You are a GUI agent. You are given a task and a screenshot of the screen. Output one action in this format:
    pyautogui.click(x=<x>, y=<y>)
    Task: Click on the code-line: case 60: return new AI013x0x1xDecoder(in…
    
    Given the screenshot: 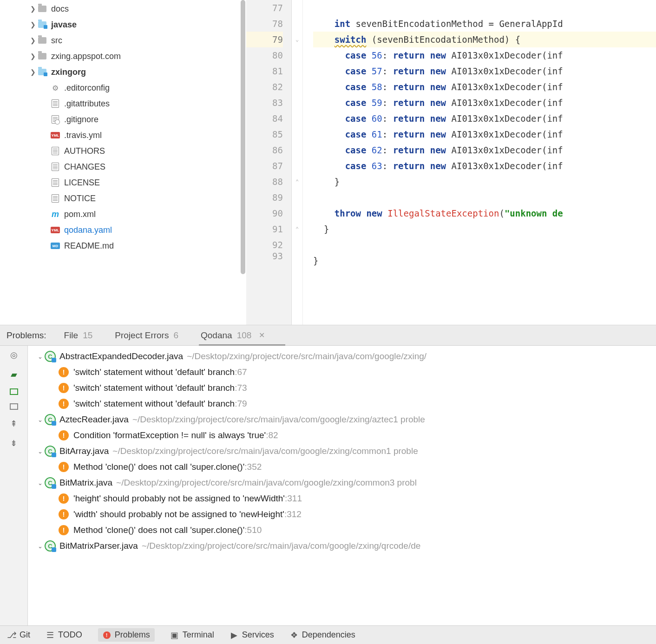 What is the action you would take?
    pyautogui.click(x=485, y=118)
    